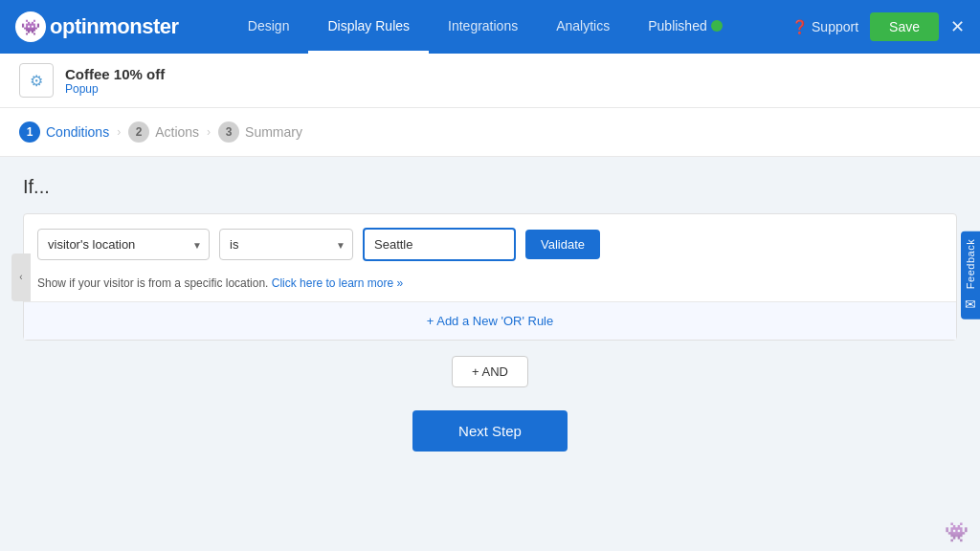  Describe the element at coordinates (482, 27) in the screenshot. I see `tab-integrations: Integrations` at that location.